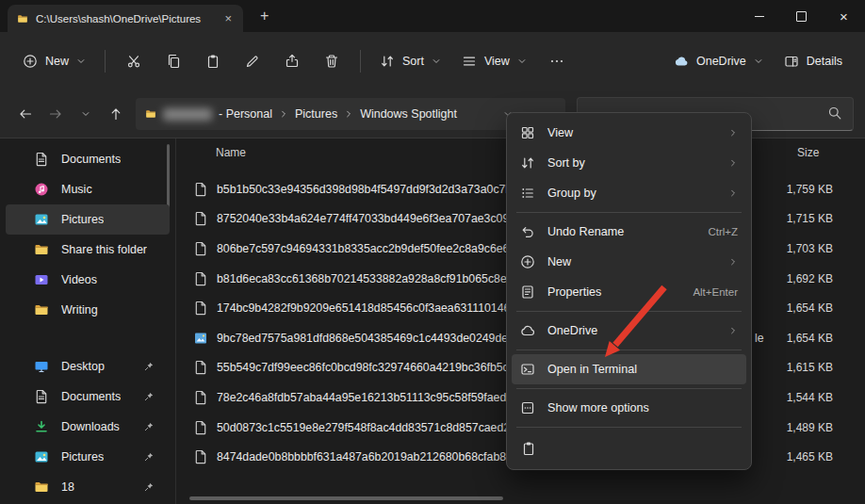 The height and width of the screenshot is (504, 865). What do you see at coordinates (629, 133) in the screenshot?
I see `menu-item-view: View` at bounding box center [629, 133].